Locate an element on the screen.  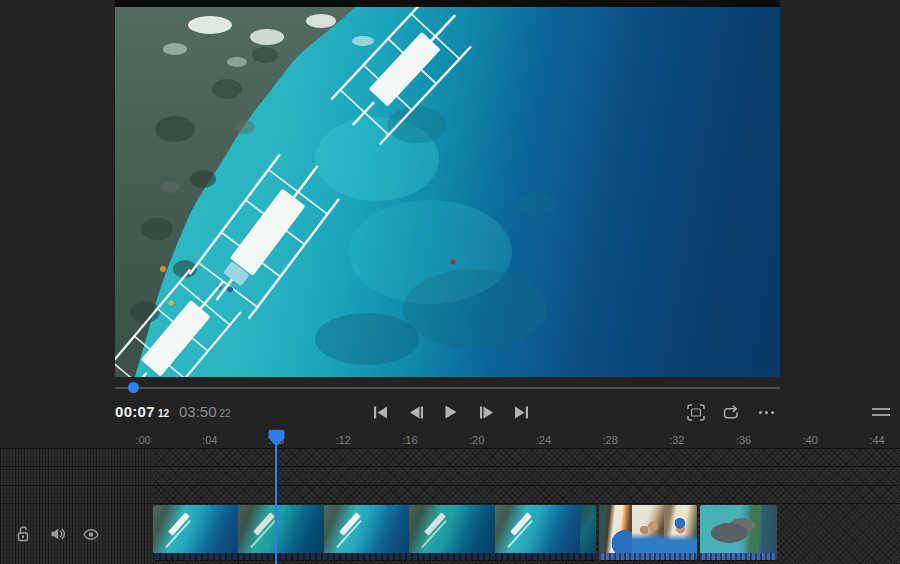
timecode-duration: 03:50 is located at coordinates (198, 412).